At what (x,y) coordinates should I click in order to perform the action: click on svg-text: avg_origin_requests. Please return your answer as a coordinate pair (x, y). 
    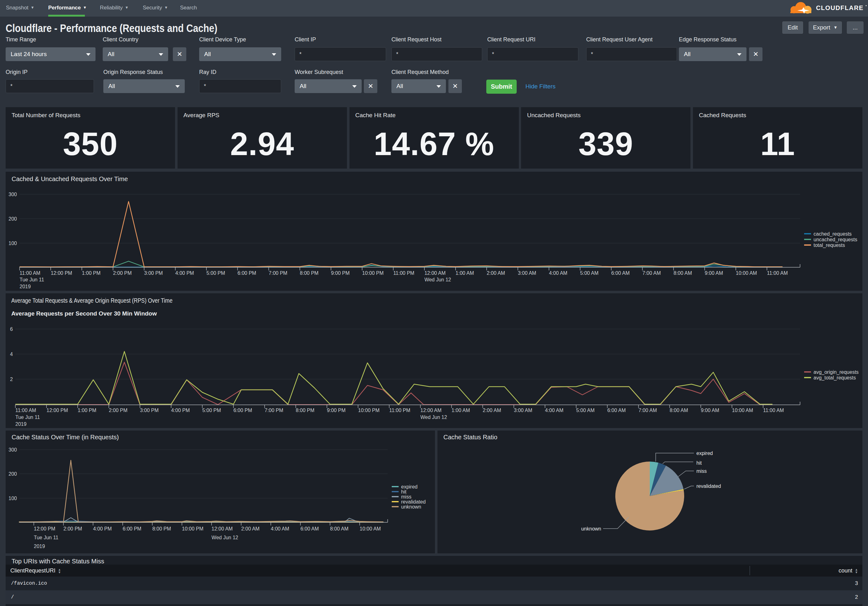
    Looking at the image, I should click on (836, 372).